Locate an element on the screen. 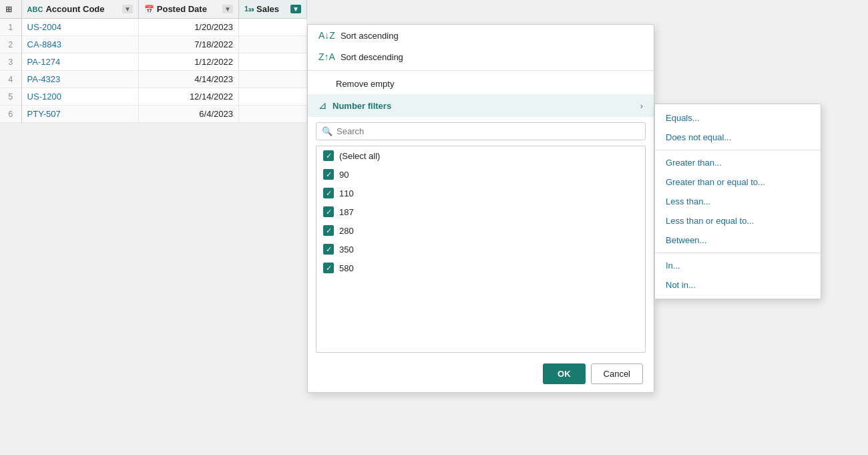  account-code-cell: PA-4323 is located at coordinates (80, 80).